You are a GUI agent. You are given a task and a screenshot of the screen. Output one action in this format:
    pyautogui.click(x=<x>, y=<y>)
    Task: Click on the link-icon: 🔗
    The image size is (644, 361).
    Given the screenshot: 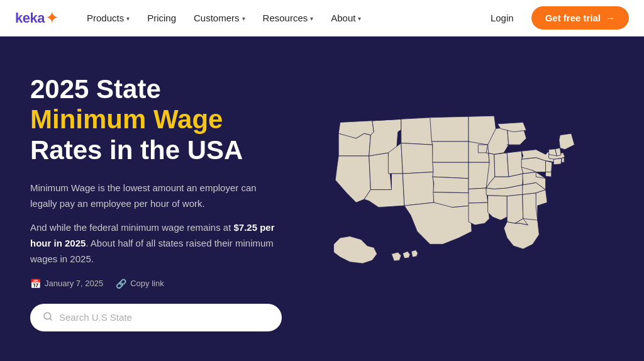 What is the action you would take?
    pyautogui.click(x=121, y=284)
    